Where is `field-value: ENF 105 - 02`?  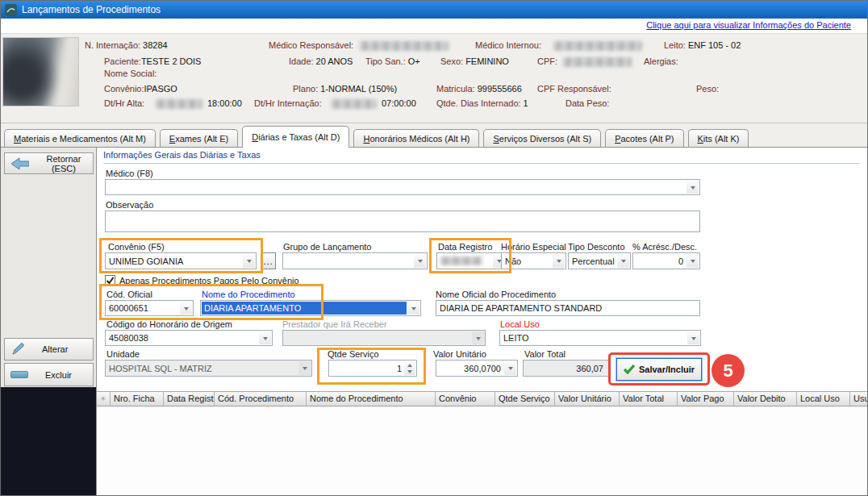 field-value: ENF 105 - 02 is located at coordinates (715, 45).